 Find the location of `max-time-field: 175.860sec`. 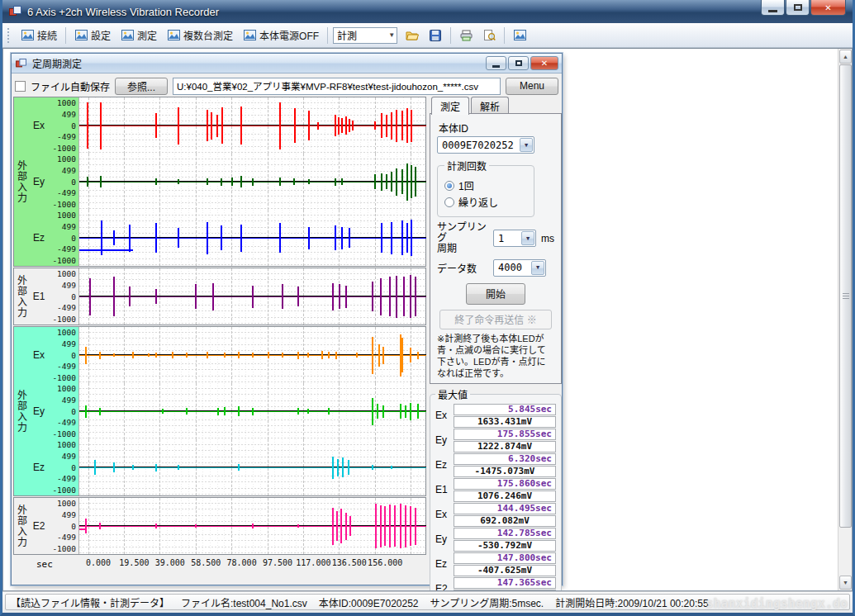

max-time-field: 175.860sec is located at coordinates (505, 484).